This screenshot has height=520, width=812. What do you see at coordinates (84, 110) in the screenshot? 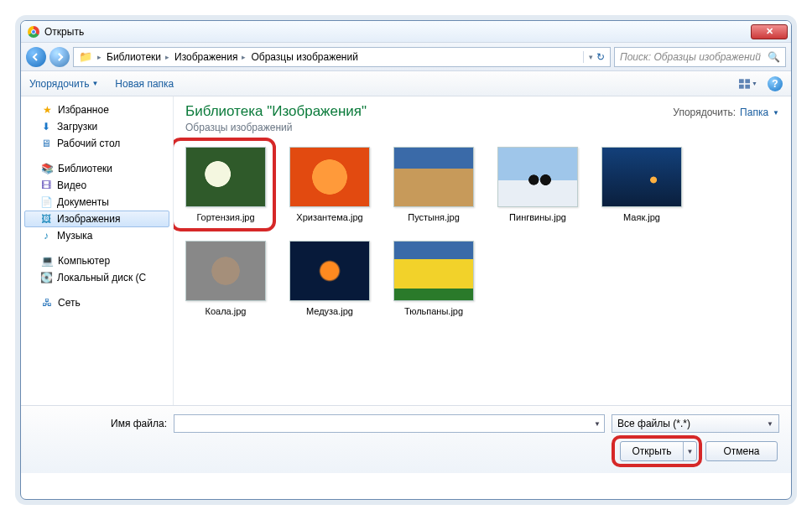
I see `sidebar-label: Избранное` at bounding box center [84, 110].